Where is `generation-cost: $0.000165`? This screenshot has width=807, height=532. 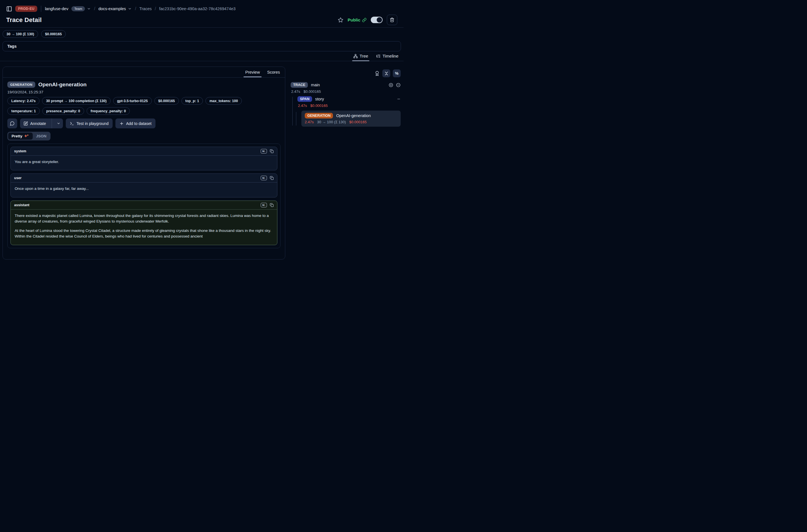
generation-cost: $0.000165 is located at coordinates (358, 122).